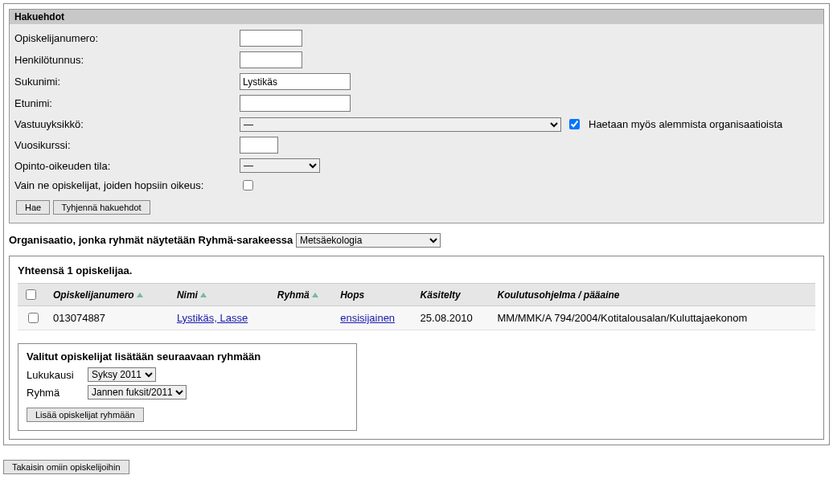  Describe the element at coordinates (57, 375) in the screenshot. I see `label-semester: Lukukausi` at that location.